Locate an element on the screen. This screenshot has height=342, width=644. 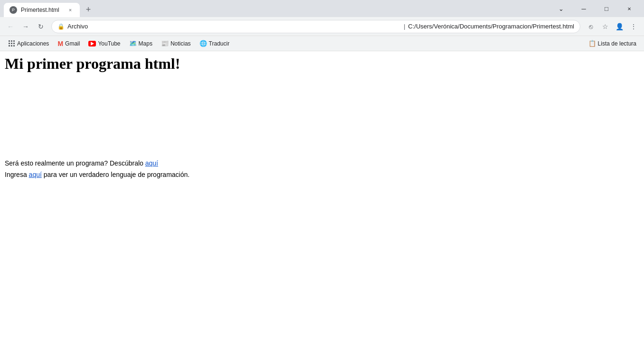
bookmark-maps: 🗺️ Maps is located at coordinates (141, 44).